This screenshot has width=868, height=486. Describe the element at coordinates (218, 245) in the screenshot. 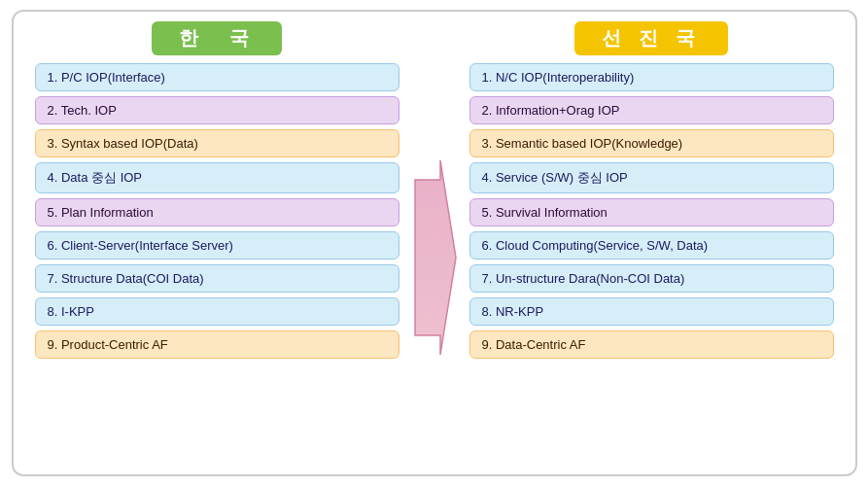

I see `left-item-6: 6. Client-Server(Interface Server)` at that location.